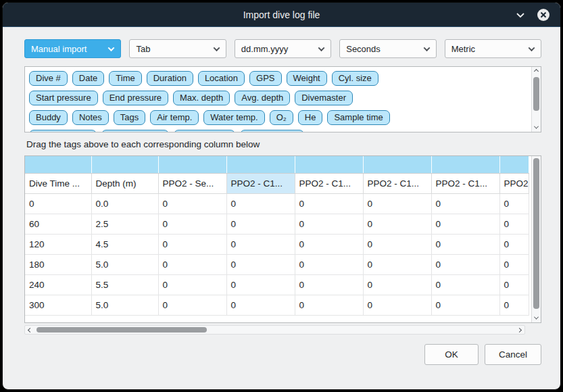 The width and height of the screenshot is (563, 392). I want to click on table-cell: 240, so click(58, 285).